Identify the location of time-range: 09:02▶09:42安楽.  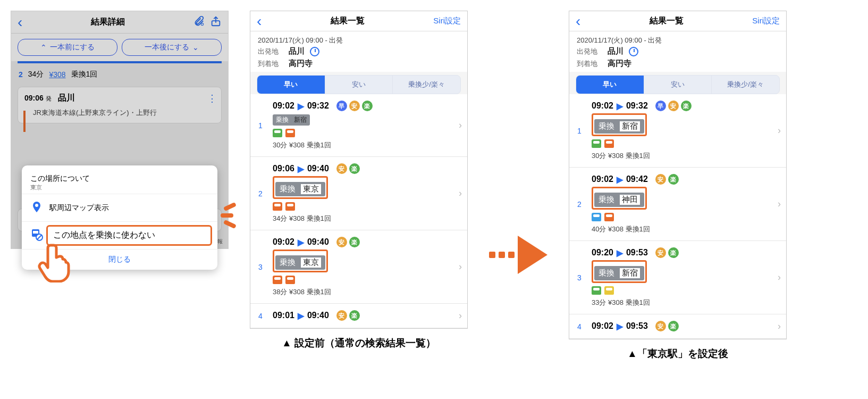
(682, 179).